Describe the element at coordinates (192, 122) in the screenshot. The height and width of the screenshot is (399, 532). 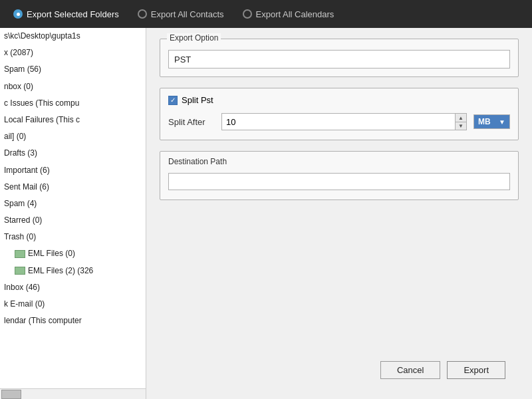
I see `split-after-label: Split After` at that location.